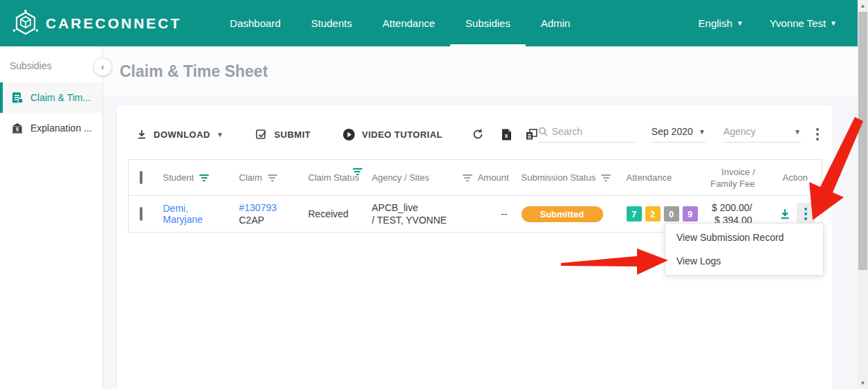 Image resolution: width=868 pixels, height=389 pixels. Describe the element at coordinates (283, 134) in the screenshot. I see `submit-button: SUBMIT` at that location.